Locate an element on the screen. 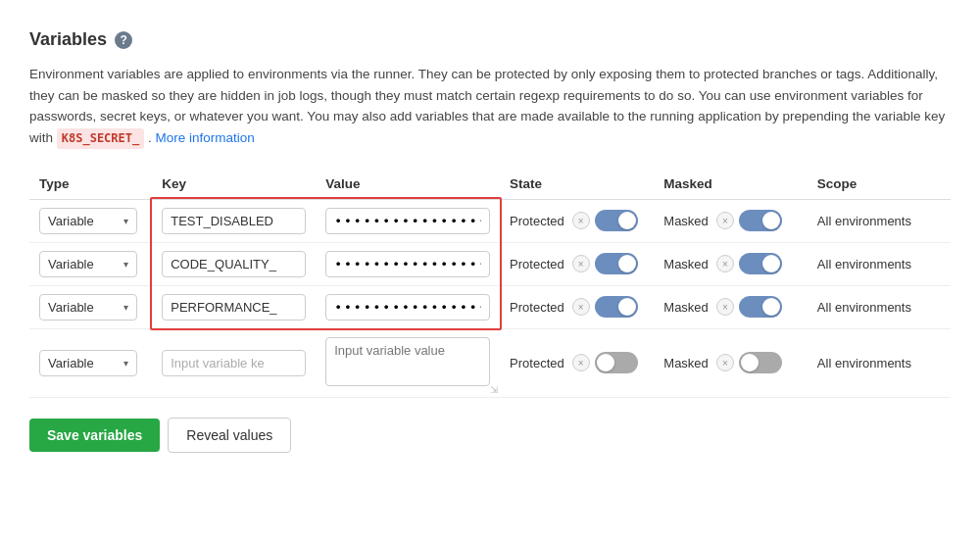 The height and width of the screenshot is (543, 980). col-header-state: State is located at coordinates (576, 184).